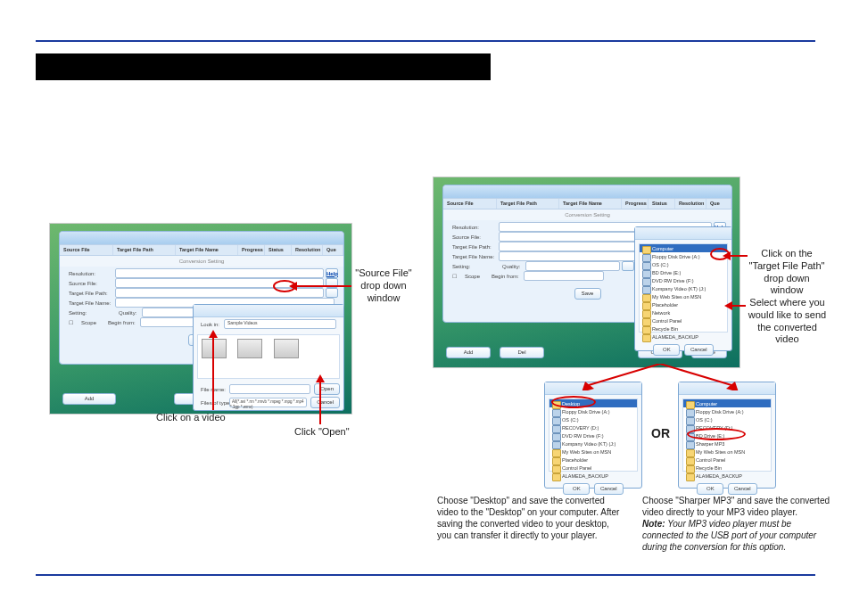 Image resolution: width=851 pixels, height=616 pixels. Describe the element at coordinates (90, 313) in the screenshot. I see `label-setting: Setting:` at that location.